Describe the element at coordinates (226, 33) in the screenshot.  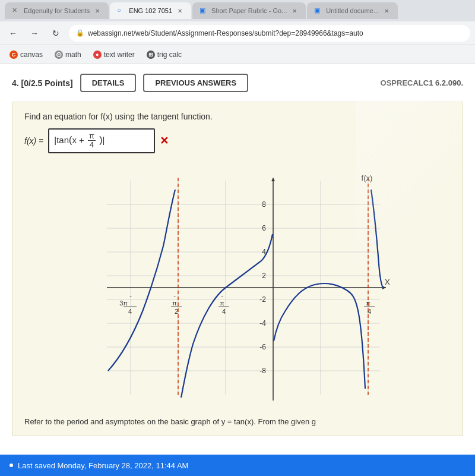
I see `url-text: webassign.net/web/Student/Assignment-Res…` at that location.